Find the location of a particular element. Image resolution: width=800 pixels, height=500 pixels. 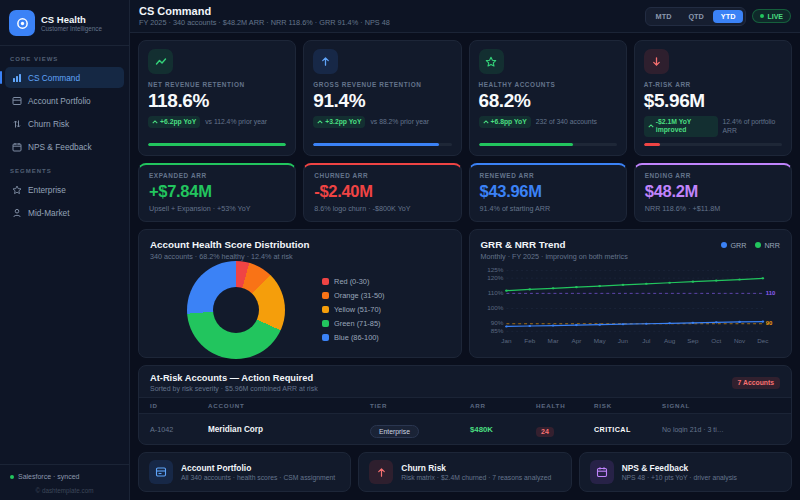

range-ytd-button: YTD is located at coordinates (728, 16).